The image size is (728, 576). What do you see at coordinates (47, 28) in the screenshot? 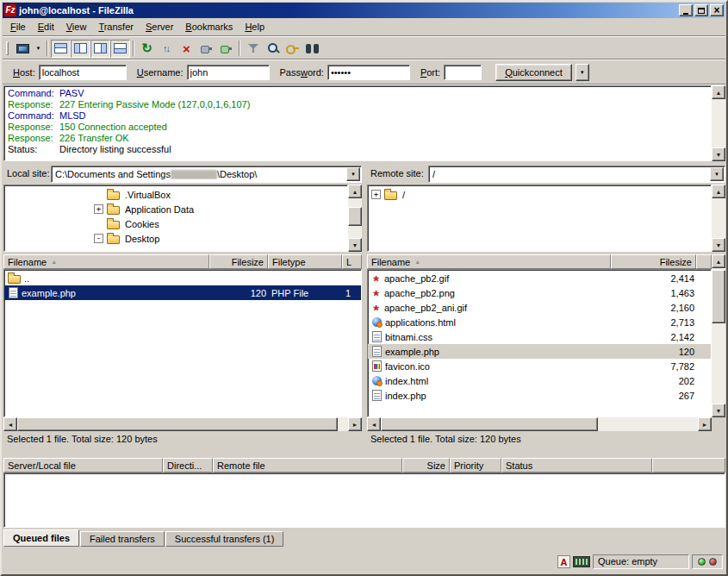
I see `menu-edit: Edit` at bounding box center [47, 28].